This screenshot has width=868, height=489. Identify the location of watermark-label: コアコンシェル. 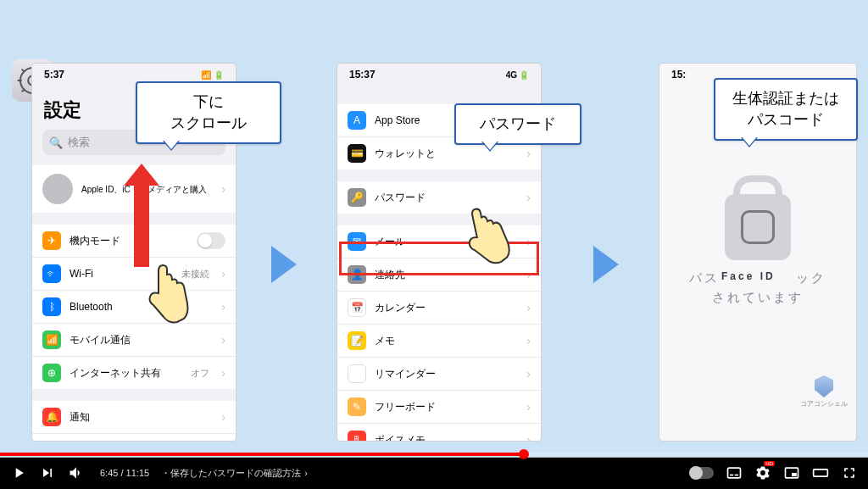
(824, 403).